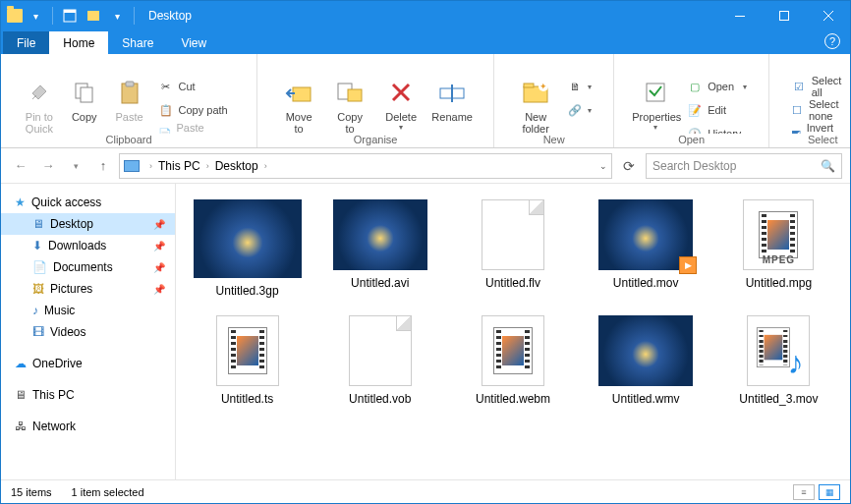 The image size is (851, 504). Describe the element at coordinates (35, 16) in the screenshot. I see `qat-dropdown: ▾` at that location.